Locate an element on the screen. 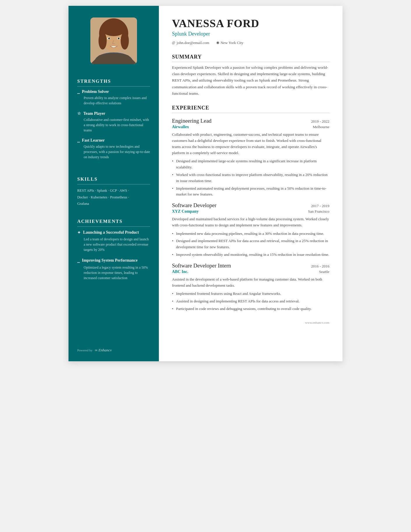  job-engineering-lead: Engineering Lead 2019 - 2022 Airwallex M… is located at coordinates (251, 158).